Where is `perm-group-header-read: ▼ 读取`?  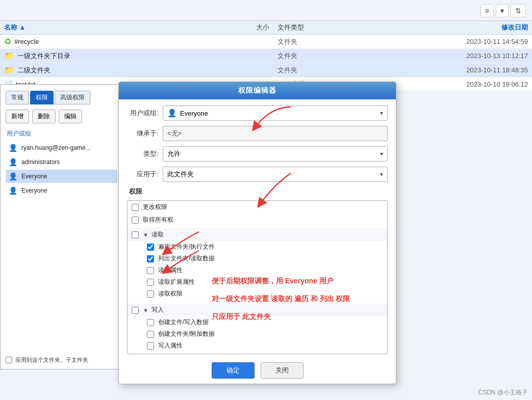
perm-group-header-read: ▼ 读取 is located at coordinates (257, 234).